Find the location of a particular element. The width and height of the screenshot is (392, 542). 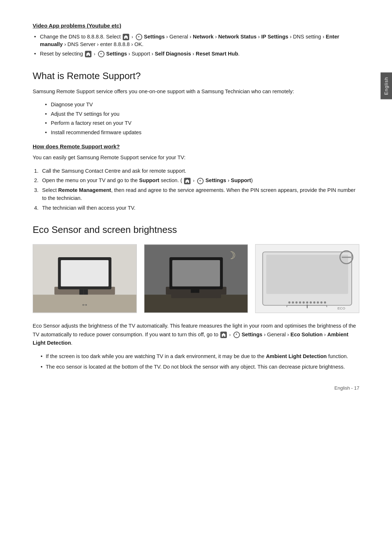

step-2: 2. Open the menu on your TV and go to th… is located at coordinates (196, 181).